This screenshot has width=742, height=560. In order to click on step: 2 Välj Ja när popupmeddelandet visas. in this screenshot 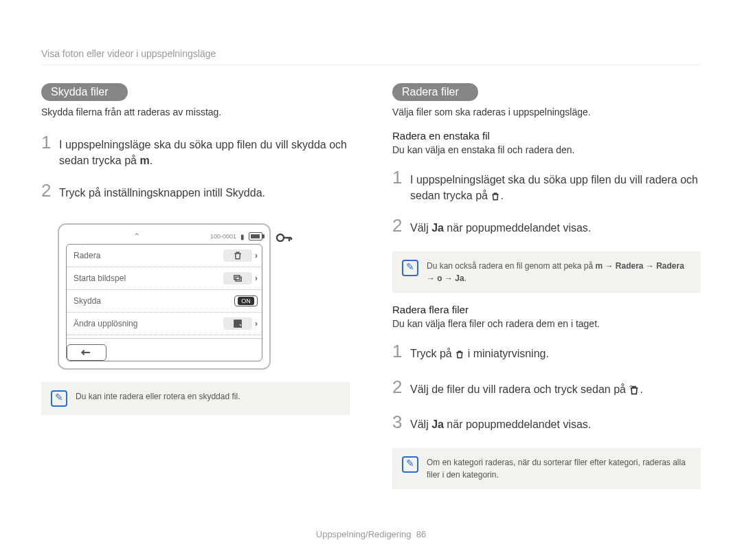, I will do `click(547, 226)`.